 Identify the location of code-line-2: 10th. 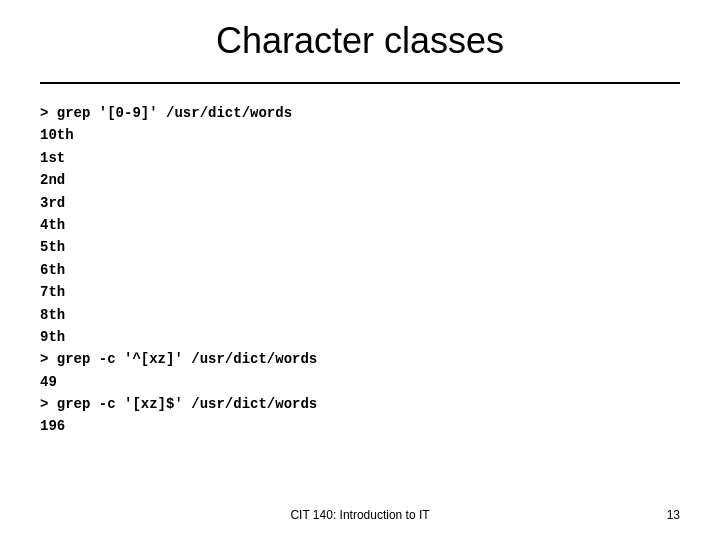
(360, 135).